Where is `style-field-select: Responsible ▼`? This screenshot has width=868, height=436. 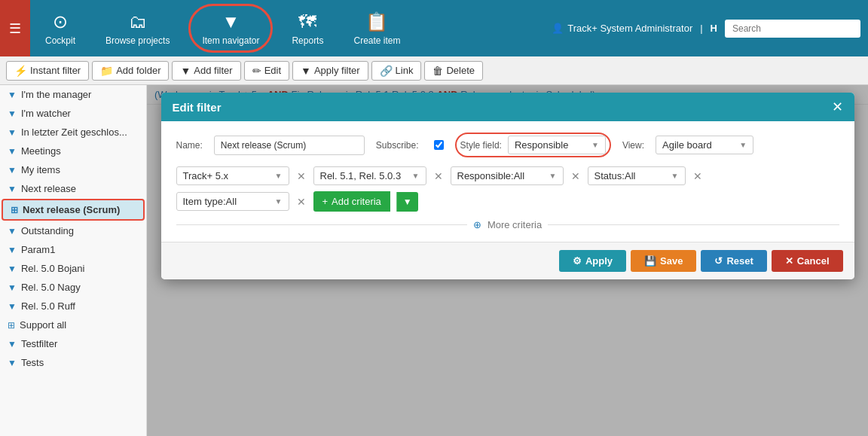
style-field-select: Responsible ▼ is located at coordinates (557, 145).